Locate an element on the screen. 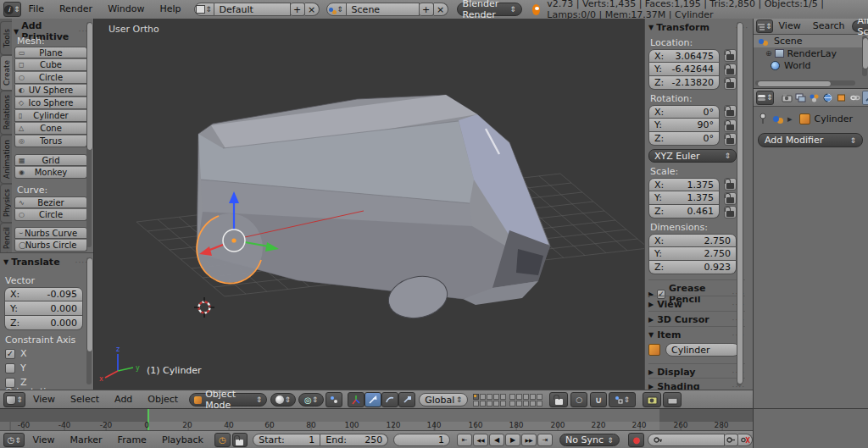  add-circle-button: ○Circle is located at coordinates (51, 78).